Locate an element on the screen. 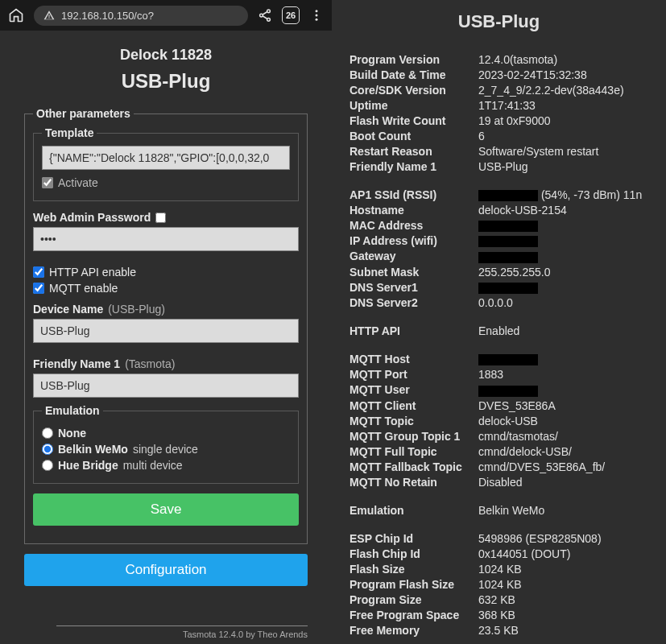 Image resolution: width=666 pixels, height=644 pixels. table-row: MQTT Full Topiccmnd/delock-USB/ is located at coordinates (499, 451).